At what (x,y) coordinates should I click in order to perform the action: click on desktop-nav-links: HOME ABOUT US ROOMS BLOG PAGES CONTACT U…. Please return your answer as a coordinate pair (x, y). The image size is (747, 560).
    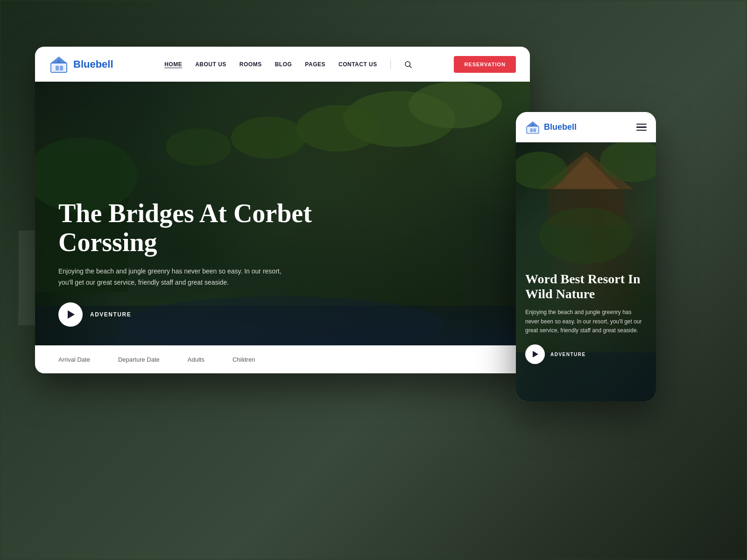
    Looking at the image, I should click on (289, 64).